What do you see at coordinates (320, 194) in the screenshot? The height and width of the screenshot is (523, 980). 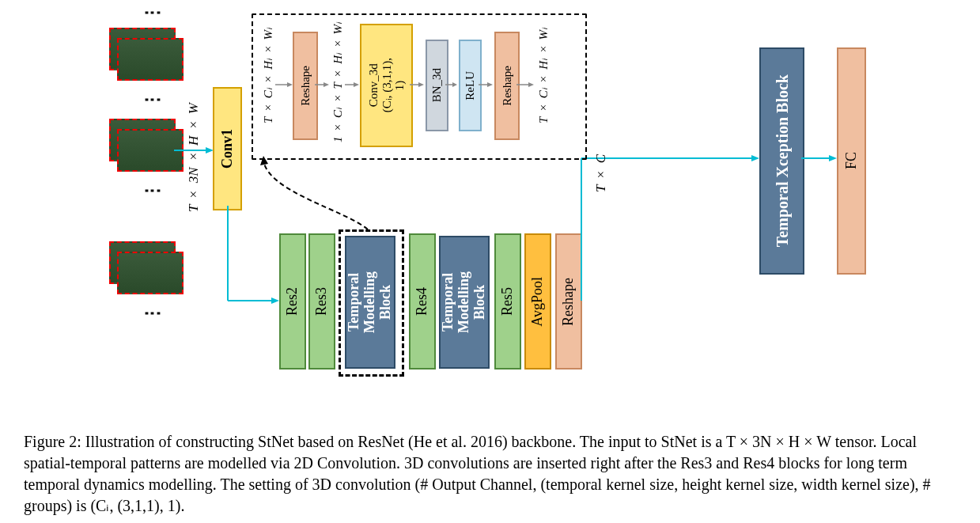 I see `dashed-connector` at bounding box center [320, 194].